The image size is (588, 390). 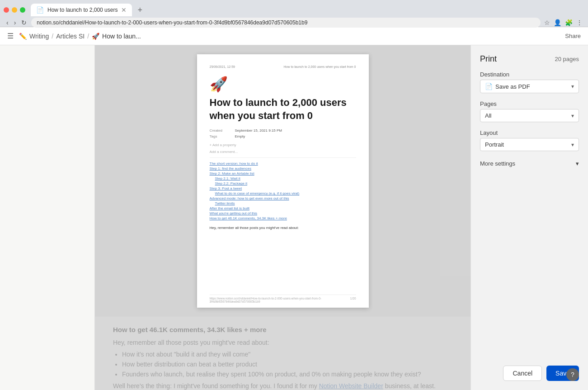 I want to click on maximize-traffic-light, so click(x=23, y=10).